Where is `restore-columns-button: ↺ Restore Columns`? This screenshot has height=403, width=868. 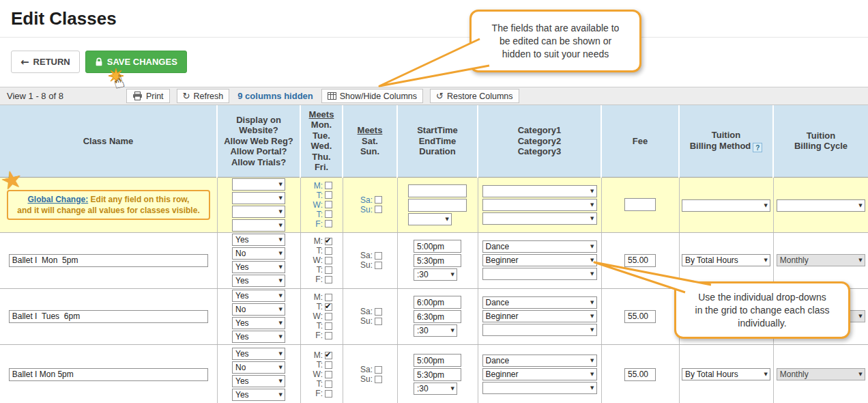 restore-columns-button: ↺ Restore Columns is located at coordinates (474, 96).